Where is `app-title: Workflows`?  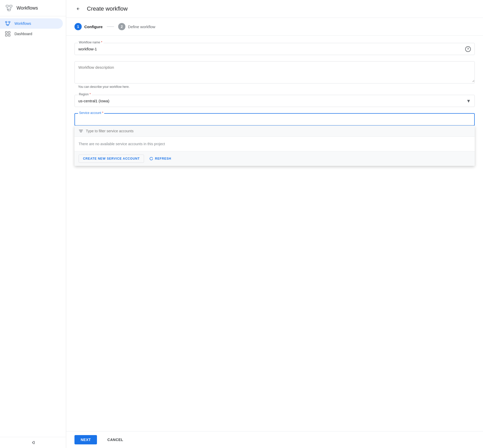
app-title: Workflows is located at coordinates (27, 8).